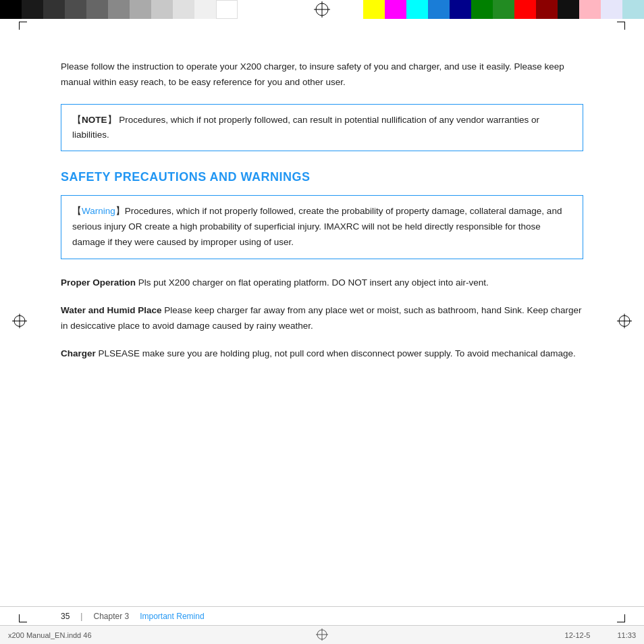 This screenshot has height=644, width=644. I want to click on footer: 35 | Chapter 3 Important Remind, so click(322, 616).